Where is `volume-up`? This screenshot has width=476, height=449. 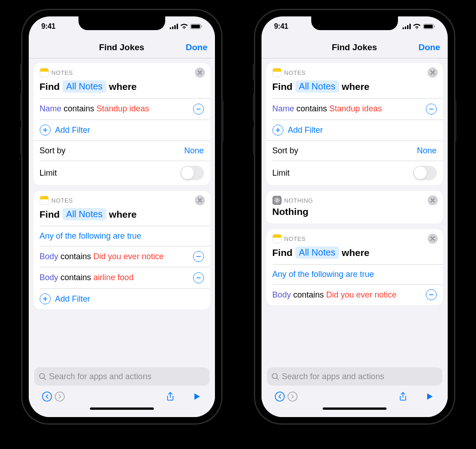 volume-up is located at coordinates (21, 107).